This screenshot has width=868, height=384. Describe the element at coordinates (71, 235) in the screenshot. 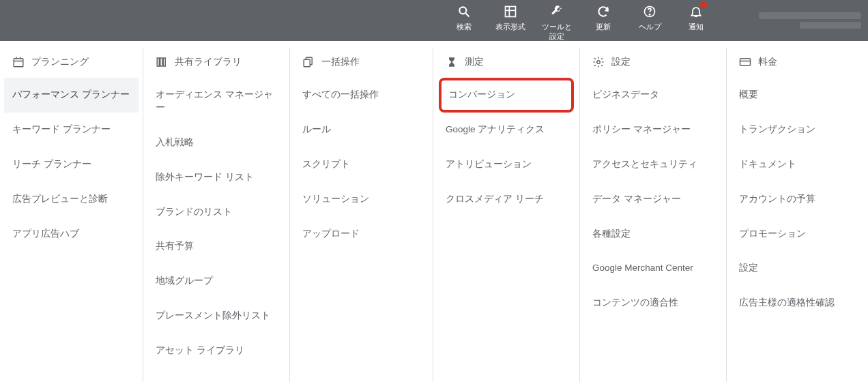

I see `menu-item-app-ads-hub: アプリ広告ハブ` at that location.